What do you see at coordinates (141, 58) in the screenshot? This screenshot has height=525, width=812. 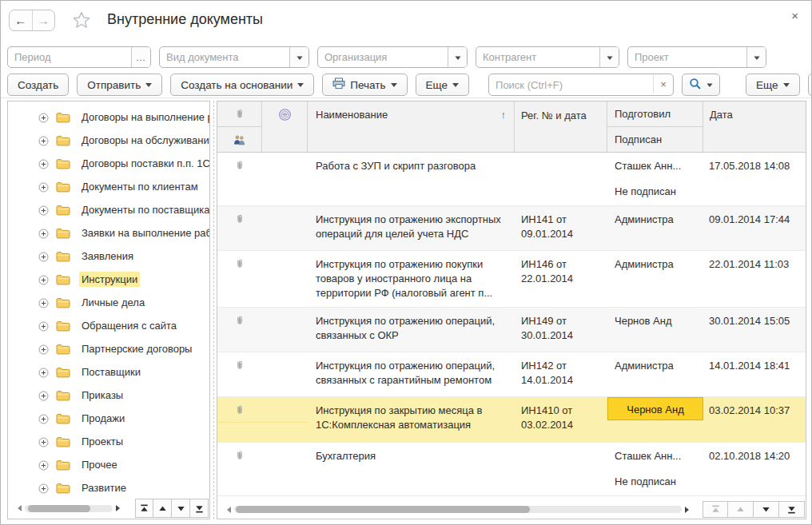 I see `ellipsis-button: ...` at bounding box center [141, 58].